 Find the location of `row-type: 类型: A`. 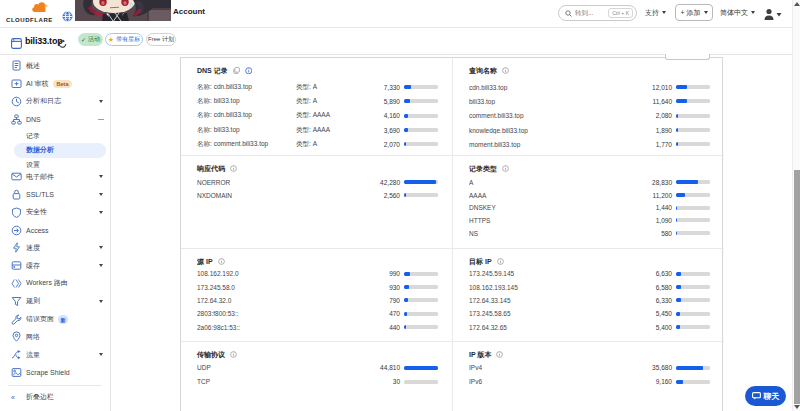

row-type: 类型: A is located at coordinates (306, 144).